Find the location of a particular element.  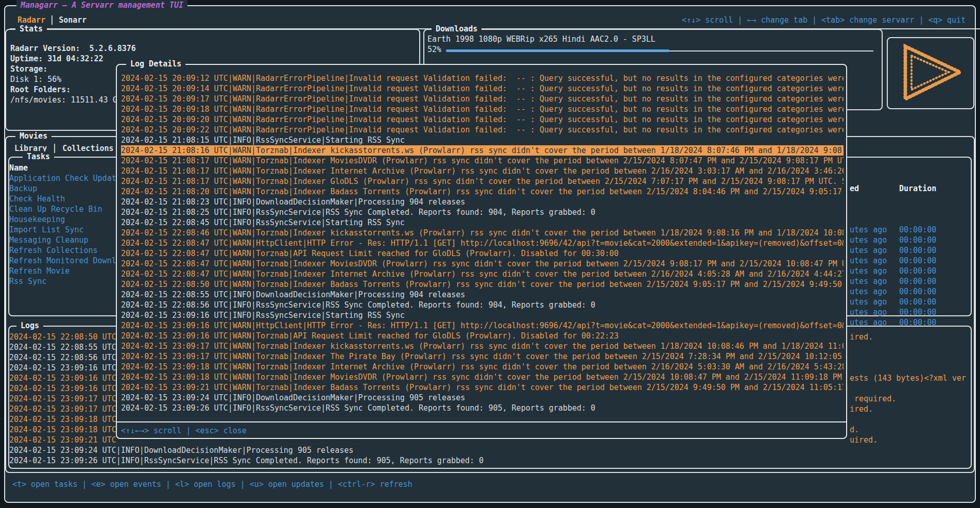

movies-panel-title: Movies is located at coordinates (33, 136).